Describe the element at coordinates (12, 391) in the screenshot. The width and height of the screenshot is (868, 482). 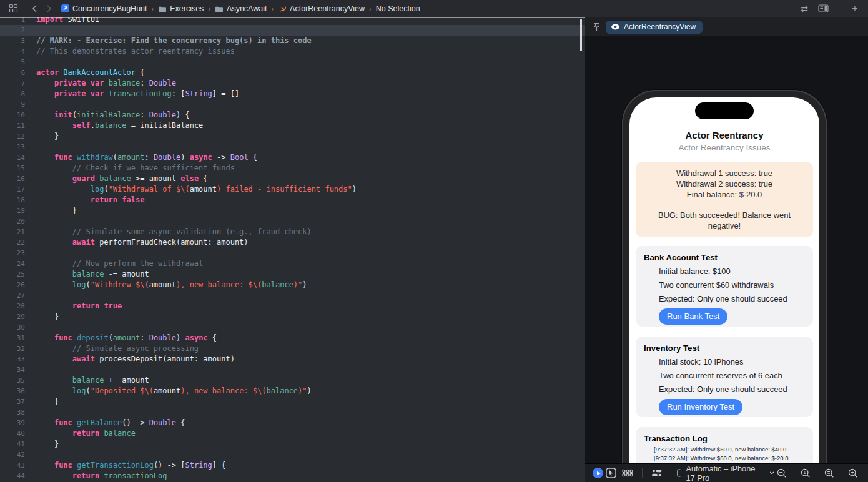
I see `line-number: 36` at that location.